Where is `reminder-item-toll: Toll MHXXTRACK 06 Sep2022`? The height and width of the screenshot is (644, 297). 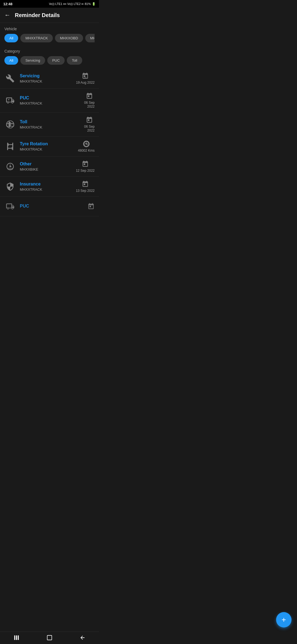
reminder-item-toll: Toll MHXXTRACK 06 Sep2022 is located at coordinates (50, 124).